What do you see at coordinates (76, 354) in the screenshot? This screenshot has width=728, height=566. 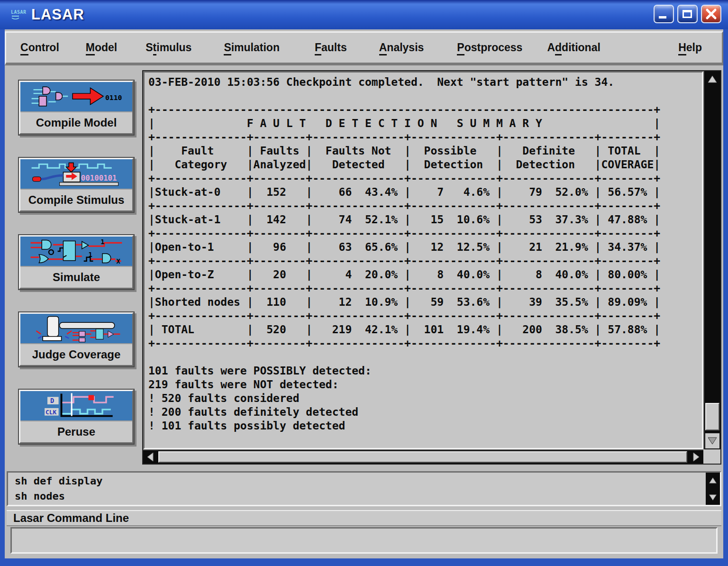 I see `sidebar-button-label: Judge Coverage` at bounding box center [76, 354].